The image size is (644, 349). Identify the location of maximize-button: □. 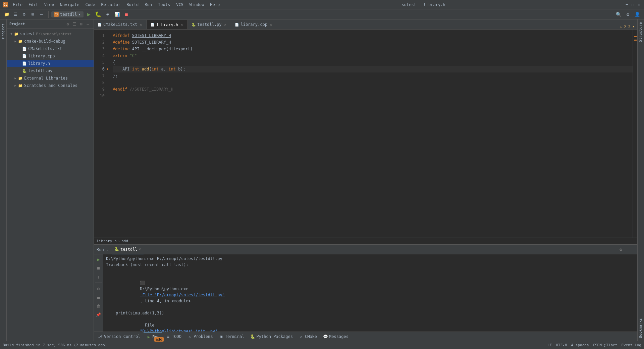
(633, 5).